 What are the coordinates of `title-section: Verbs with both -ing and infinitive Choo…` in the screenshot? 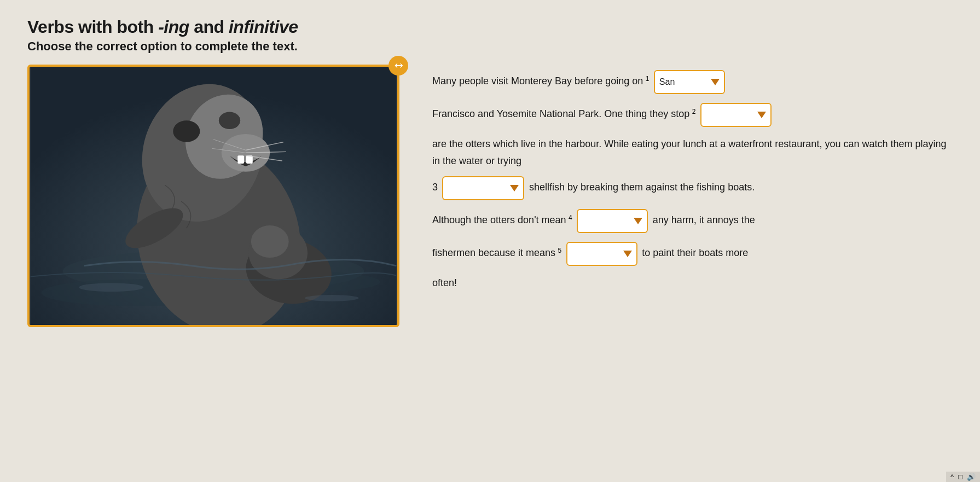 It's located at (490, 35).